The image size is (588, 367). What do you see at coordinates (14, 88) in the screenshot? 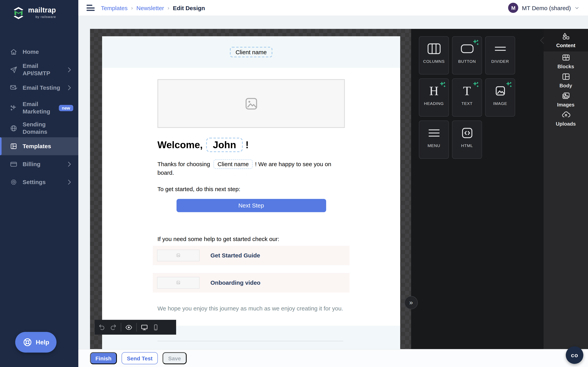
I see `envelope-check-icon` at bounding box center [14, 88].